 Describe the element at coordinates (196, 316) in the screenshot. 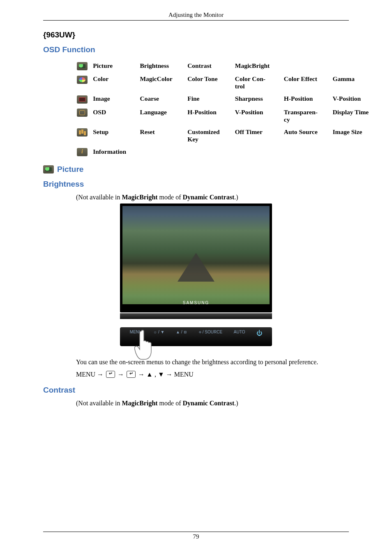

I see `monitor-bezel` at that location.